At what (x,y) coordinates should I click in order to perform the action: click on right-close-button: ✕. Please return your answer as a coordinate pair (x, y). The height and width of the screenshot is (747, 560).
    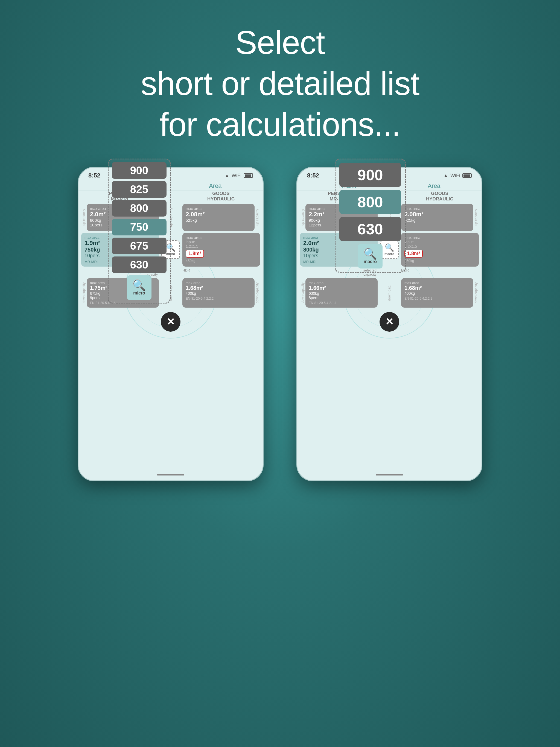
    Looking at the image, I should click on (389, 322).